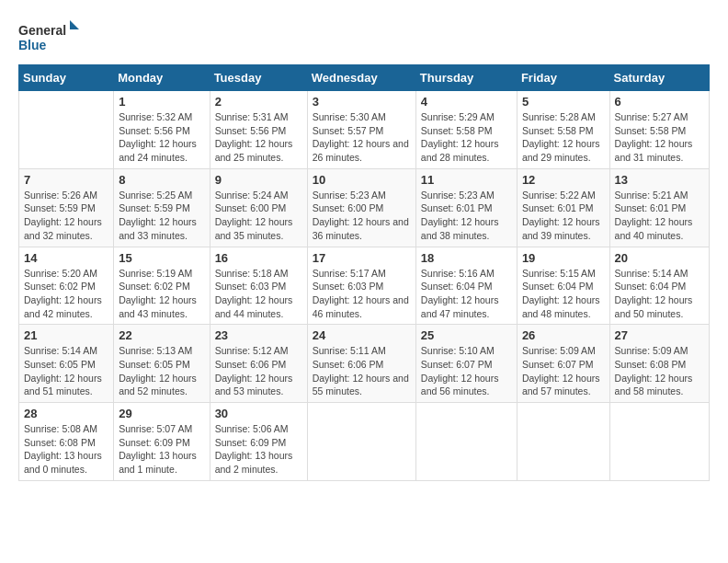 The image size is (728, 563). Describe the element at coordinates (660, 138) in the screenshot. I see `day-info: Sunrise: 5:27 AMSunset: 5:58 PMDaylight:…` at that location.